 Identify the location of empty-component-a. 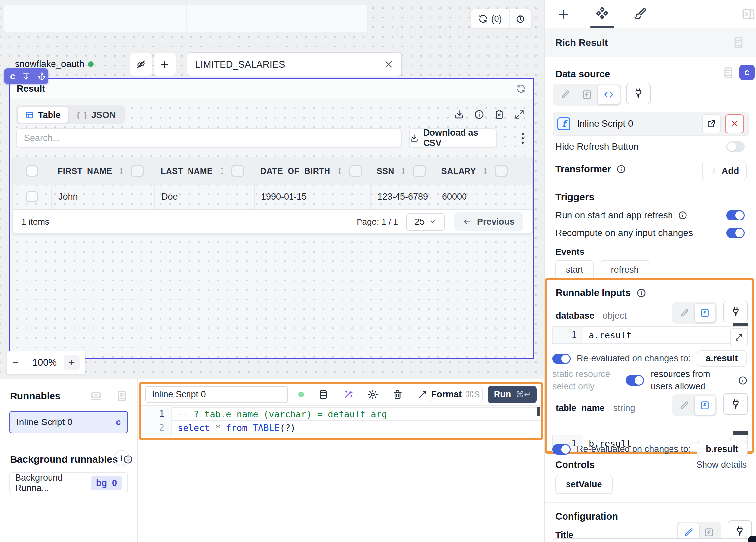
(95, 19).